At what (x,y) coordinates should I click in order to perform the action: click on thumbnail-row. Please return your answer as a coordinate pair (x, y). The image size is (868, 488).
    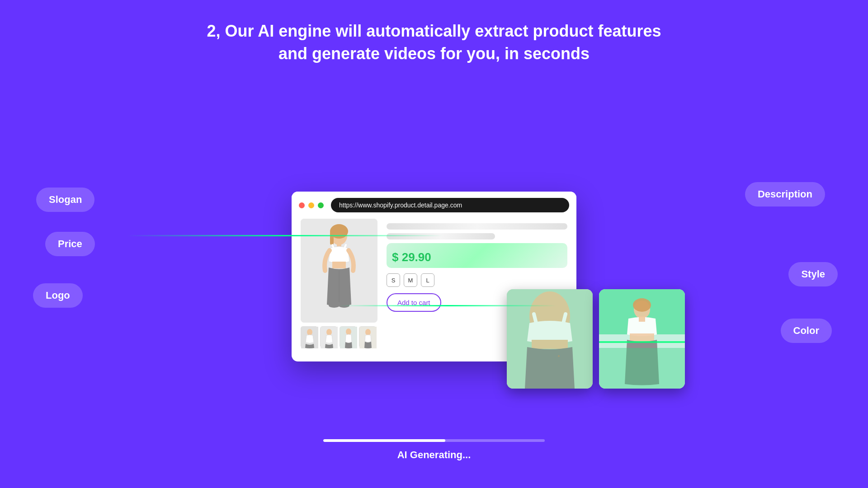
    Looking at the image, I should click on (339, 337).